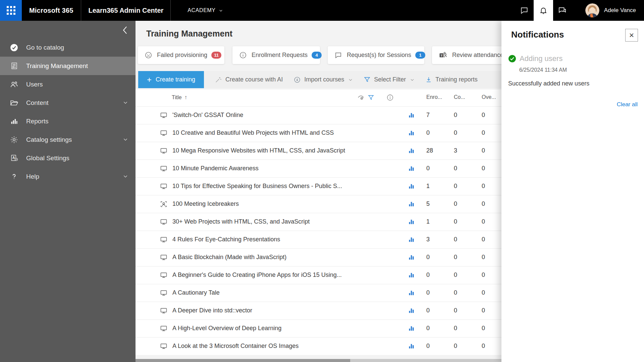 The height and width of the screenshot is (362, 644). Describe the element at coordinates (212, 310) in the screenshot. I see `course-title-link: A Deeper Dive into std::vector` at that location.